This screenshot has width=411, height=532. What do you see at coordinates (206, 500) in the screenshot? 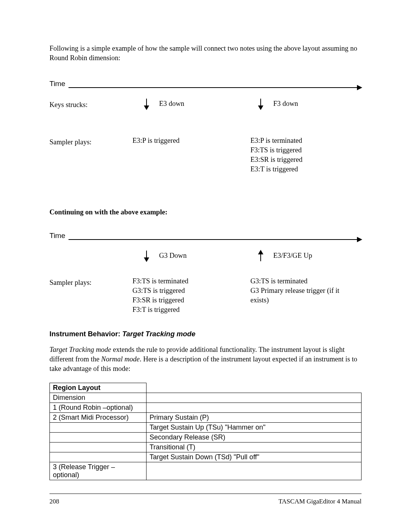
I see `page-footer: 208 TASCAM GigaEditor 4 Manual` at bounding box center [206, 500].